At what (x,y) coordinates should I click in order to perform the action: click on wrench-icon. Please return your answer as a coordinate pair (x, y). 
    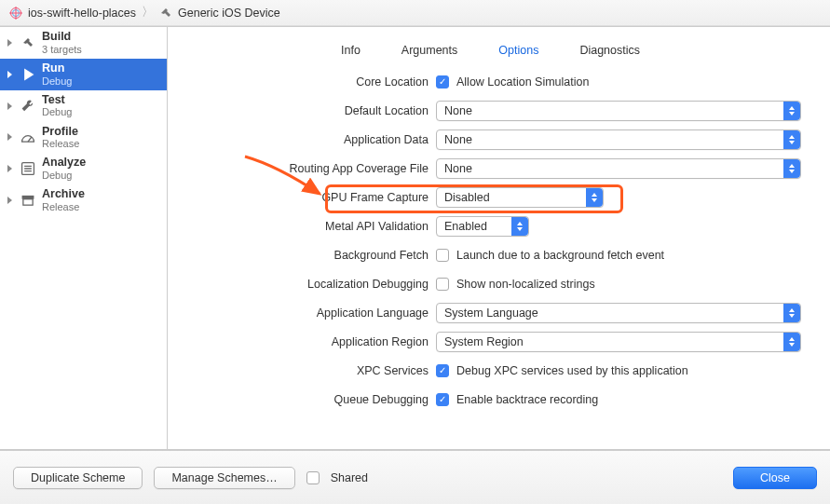
    Looking at the image, I should click on (28, 106).